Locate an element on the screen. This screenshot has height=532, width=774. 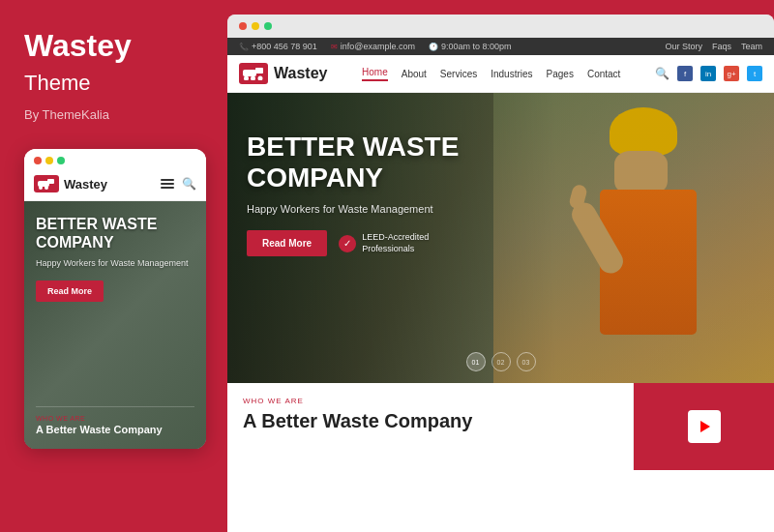
dot-green is located at coordinates (61, 161).